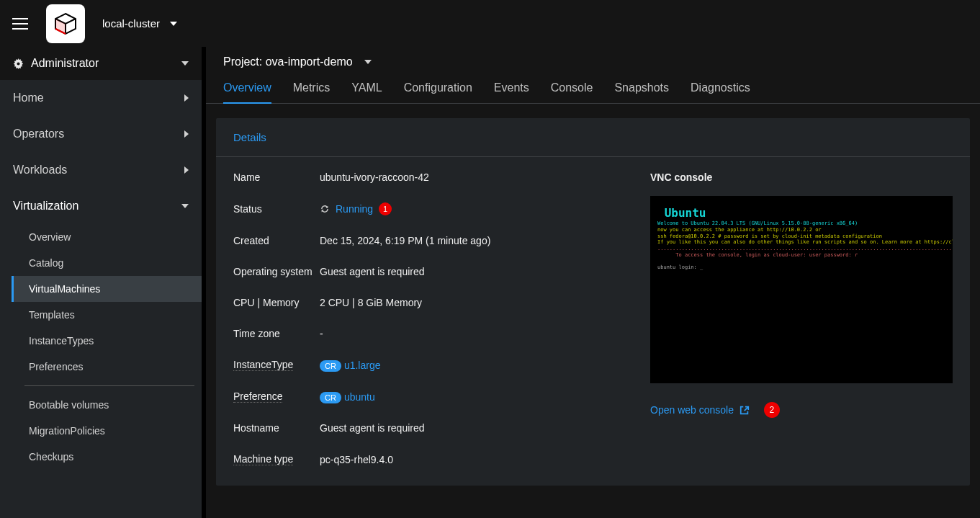  What do you see at coordinates (40, 170) in the screenshot?
I see `nav-workloads-label: Workloads` at bounding box center [40, 170].